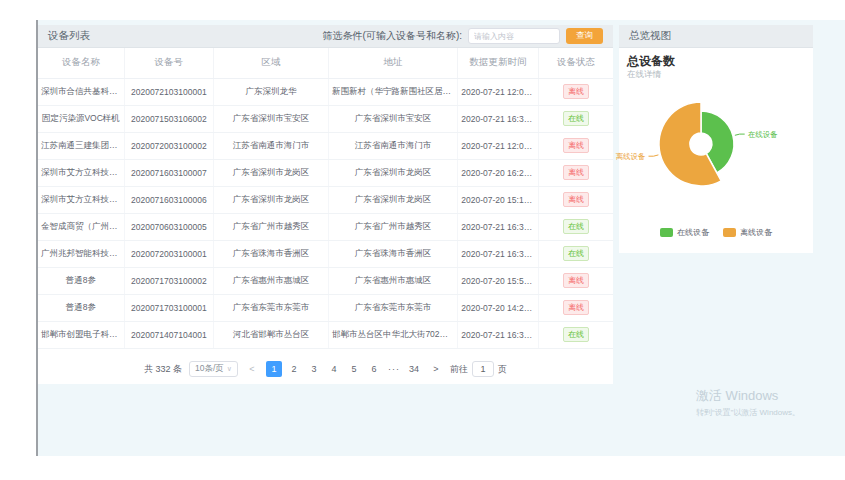 This screenshot has width=845, height=480. I want to click on next-page-button: >, so click(436, 369).